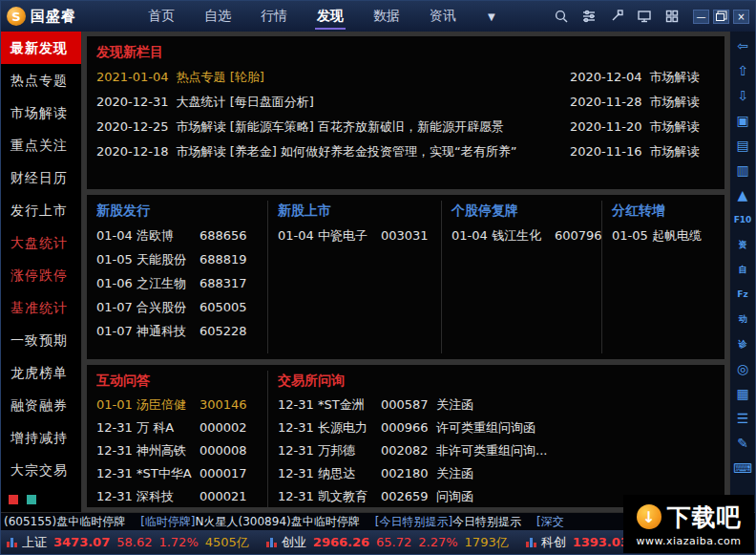  What do you see at coordinates (743, 369) in the screenshot?
I see `target-icon: ◎` at bounding box center [743, 369].